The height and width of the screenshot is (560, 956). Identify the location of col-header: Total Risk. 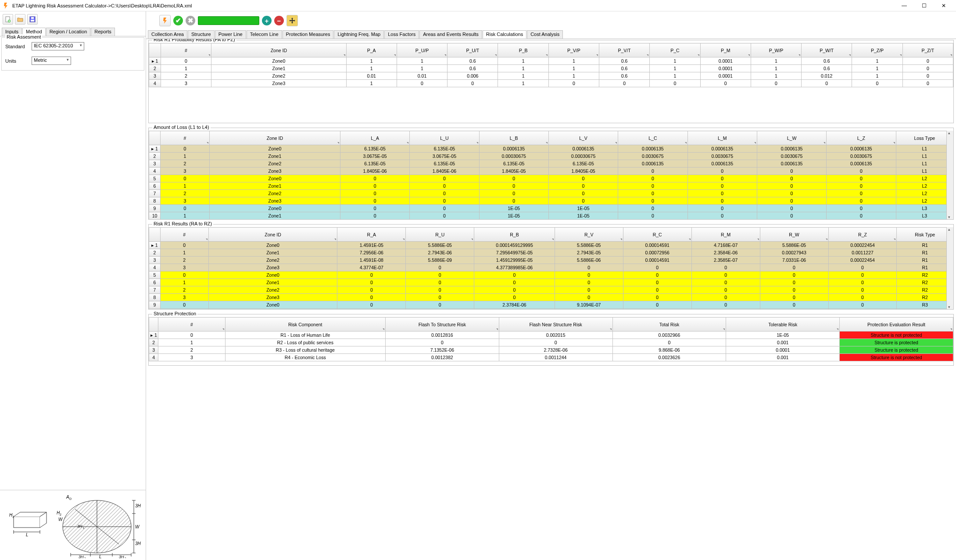
(670, 325).